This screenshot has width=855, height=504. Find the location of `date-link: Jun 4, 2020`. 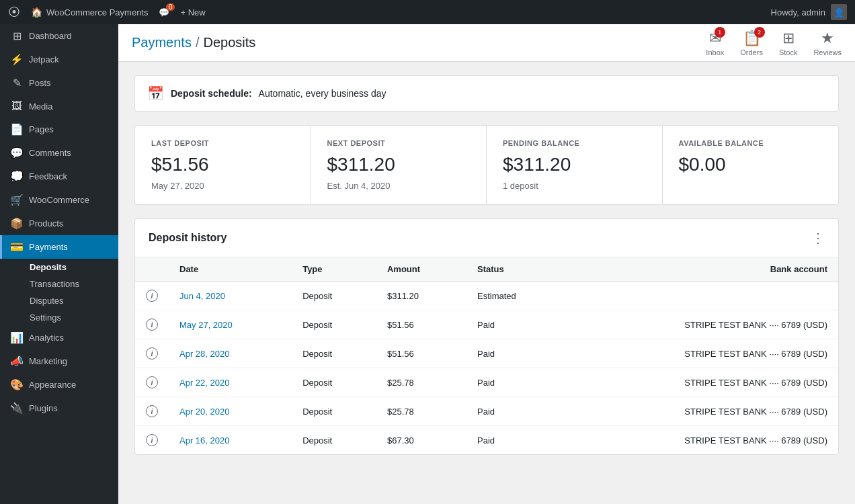

date-link: Jun 4, 2020 is located at coordinates (202, 296).